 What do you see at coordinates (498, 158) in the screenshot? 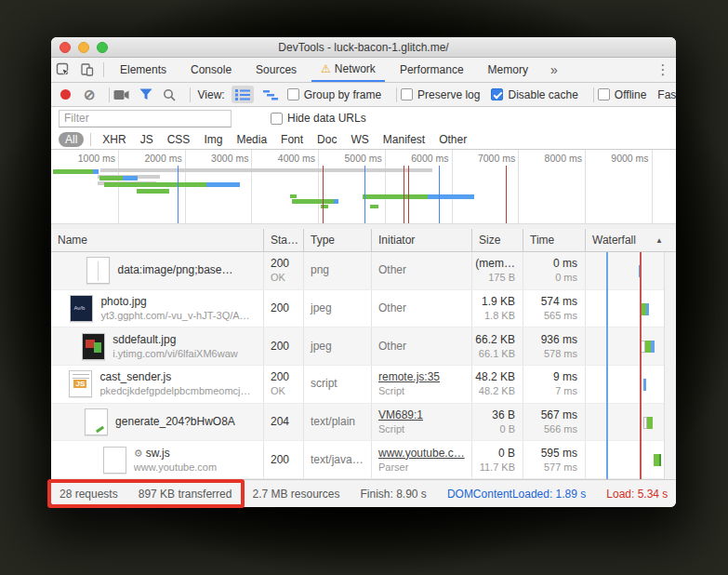
I see `overview-tick-label: 7000 ms` at bounding box center [498, 158].